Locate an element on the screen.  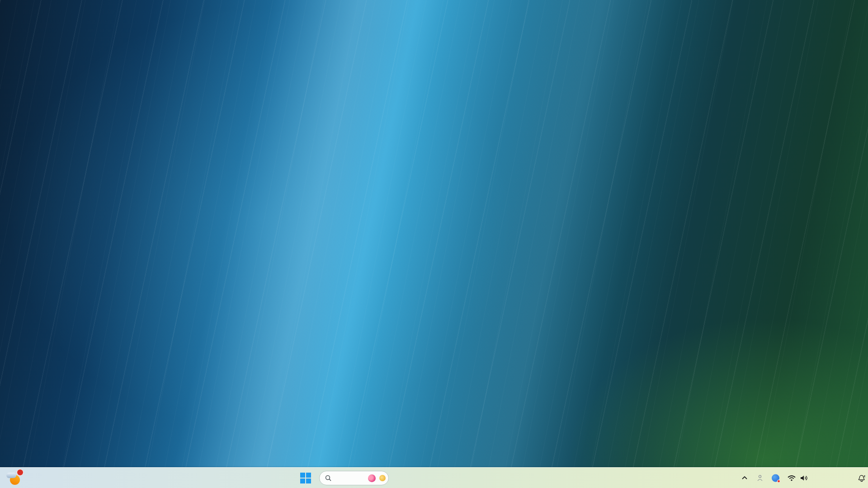
svg-text: z is located at coordinates (865, 476).